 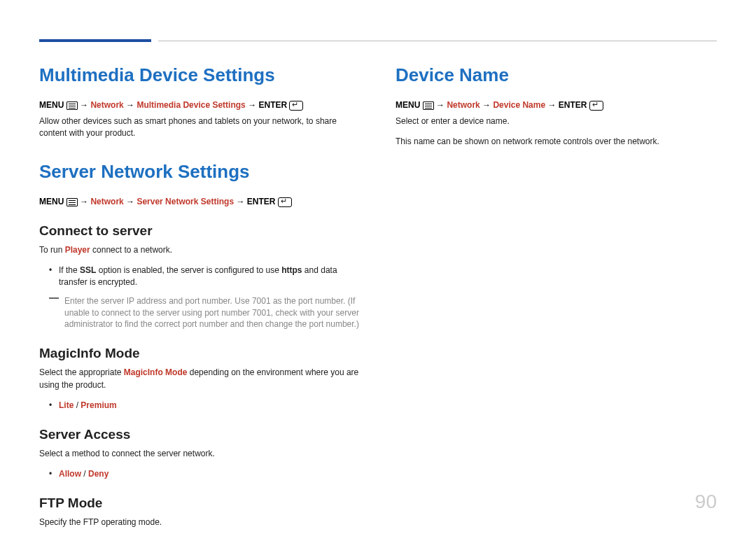 I want to click on path-multimedia: MENU → Network → Multimedia Device Setti…, so click(x=200, y=106).